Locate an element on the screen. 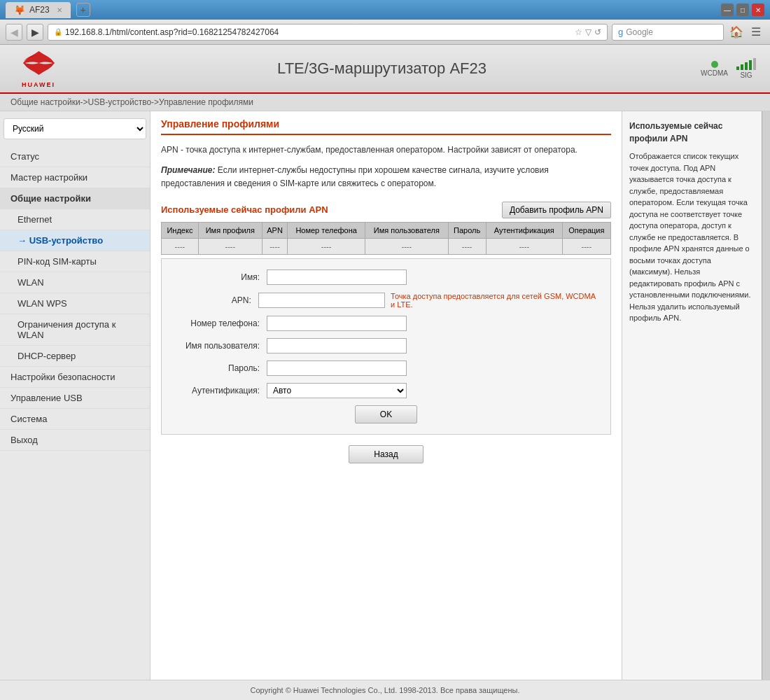 The width and height of the screenshot is (770, 700). site-header: HUAWEI LTE/3G-маршрутизатор AF23 WCDMA is located at coordinates (385, 69).